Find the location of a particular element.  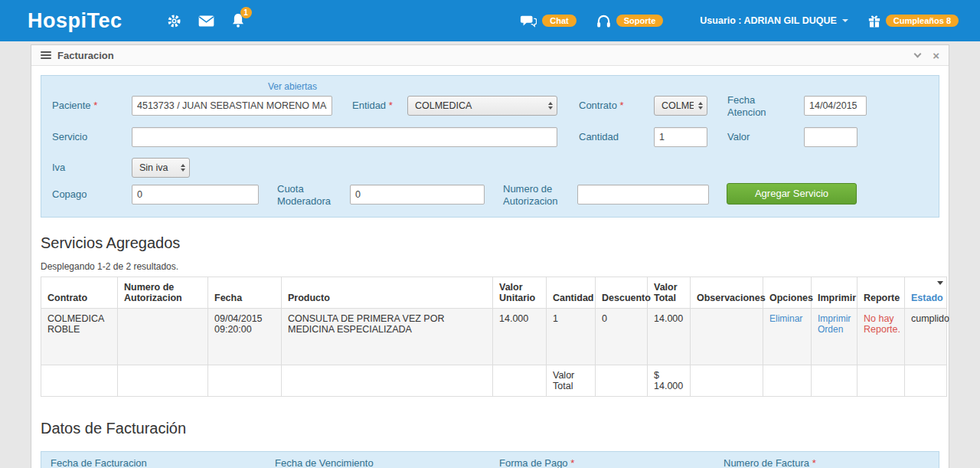

gear-icon is located at coordinates (175, 21).